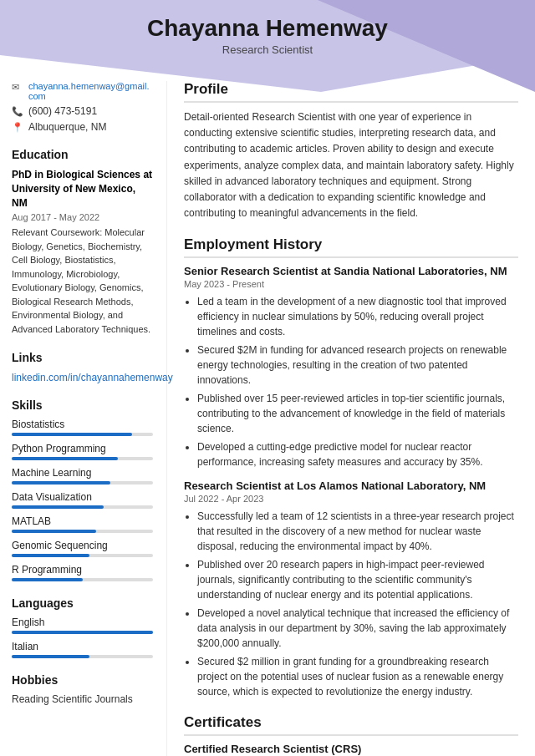 The width and height of the screenshot is (535, 756). Describe the element at coordinates (268, 50) in the screenshot. I see `candidate-title: Research Scientist` at that location.